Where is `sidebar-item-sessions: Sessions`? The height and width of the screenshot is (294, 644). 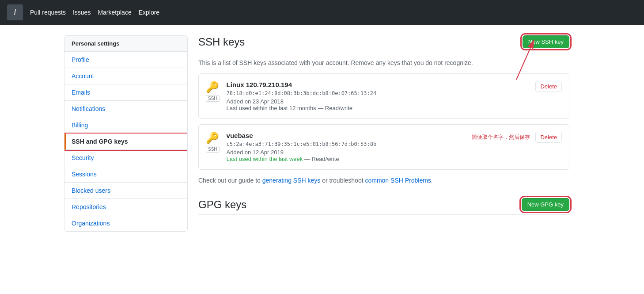 sidebar-item-sessions: Sessions is located at coordinates (126, 174).